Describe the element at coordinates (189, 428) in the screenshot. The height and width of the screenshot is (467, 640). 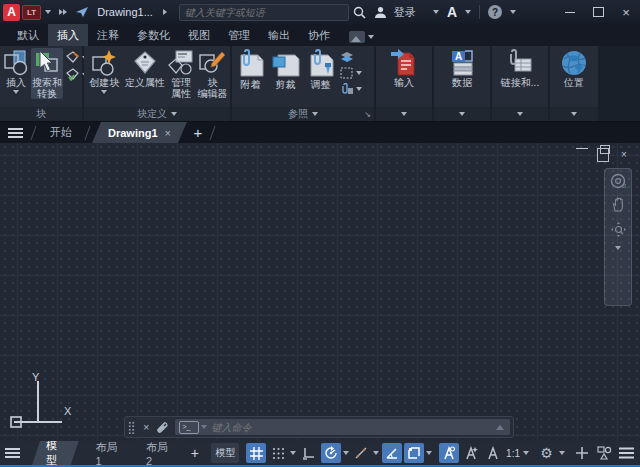
I see `command-prompt-icon: >_` at that location.